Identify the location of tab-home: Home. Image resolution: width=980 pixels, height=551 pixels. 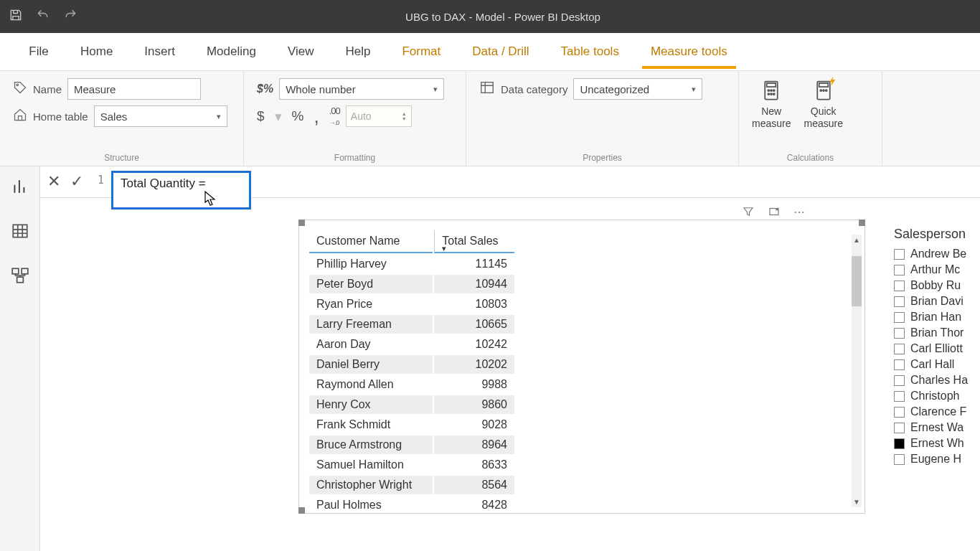
(96, 52).